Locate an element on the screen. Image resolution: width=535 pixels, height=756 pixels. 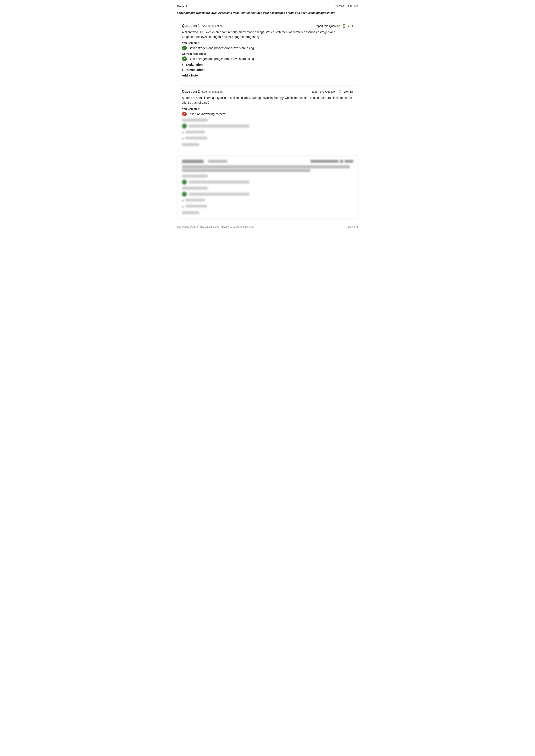
question-1-you-selected-answer-text: Both estrogen and progesterone levels ar… is located at coordinates (222, 48).